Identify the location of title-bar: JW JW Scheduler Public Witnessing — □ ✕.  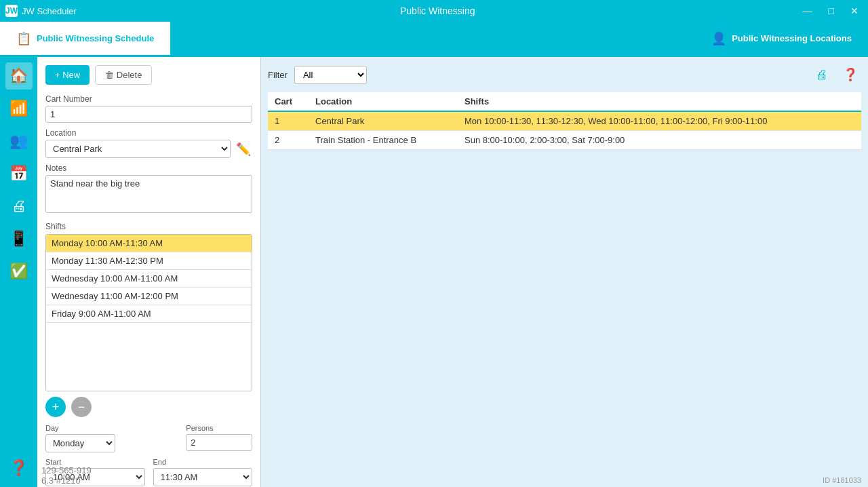
(434, 11).